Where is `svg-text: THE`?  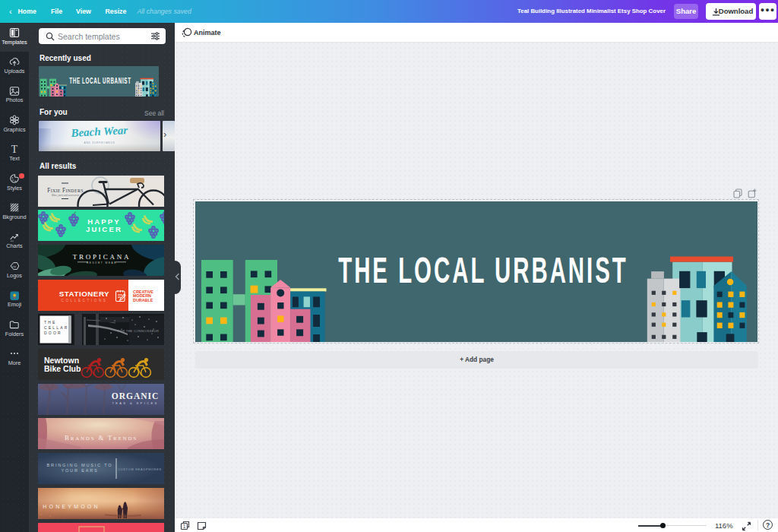
svg-text: THE is located at coordinates (50, 322).